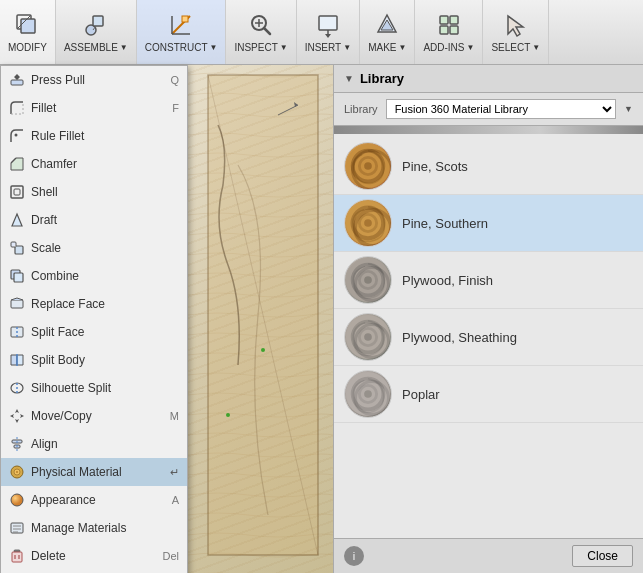 This screenshot has width=643, height=573. I want to click on library-footer: i Close, so click(488, 556).